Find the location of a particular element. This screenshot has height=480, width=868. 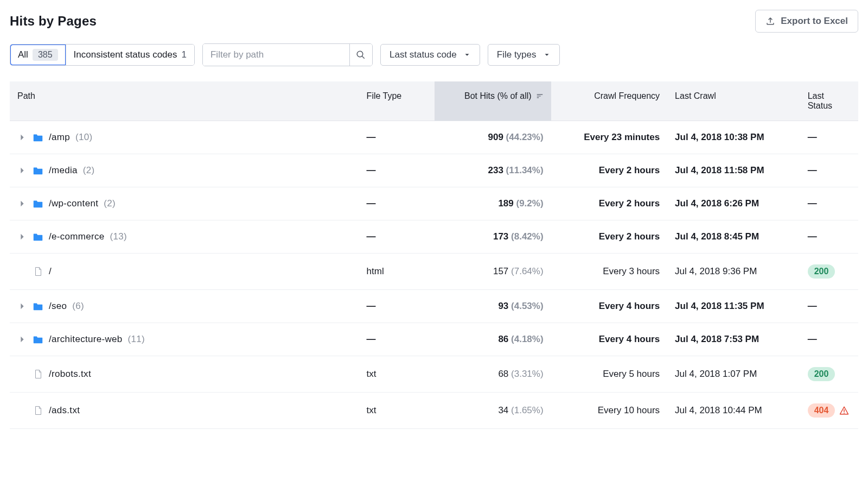

page-title: Hits by Pages is located at coordinates (53, 21).